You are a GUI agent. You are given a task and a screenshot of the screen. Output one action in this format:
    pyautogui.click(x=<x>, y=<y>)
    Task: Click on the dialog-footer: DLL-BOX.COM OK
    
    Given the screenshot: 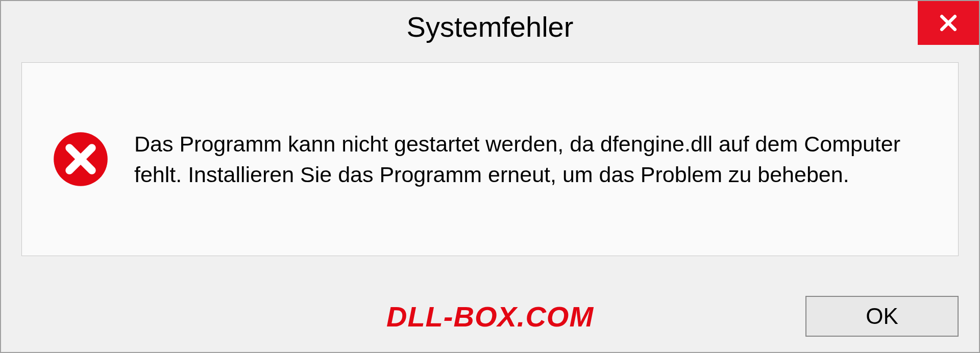 What is the action you would take?
    pyautogui.click(x=490, y=316)
    